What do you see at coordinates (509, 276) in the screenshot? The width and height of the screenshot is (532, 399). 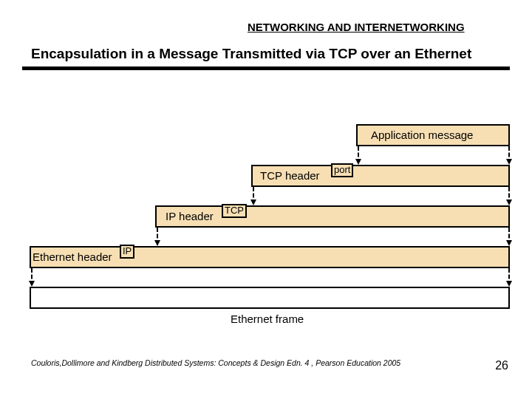 I see `arrow-eth-frame-right` at bounding box center [509, 276].